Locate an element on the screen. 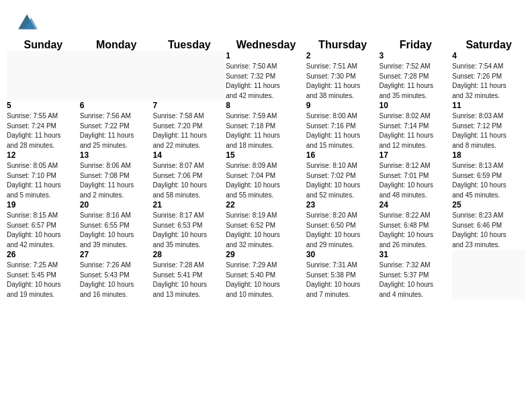 This screenshot has height=411, width=532. calendar-cell: 14Sunrise: 8:07 AM Sunset: 7:06 PM Dayli… is located at coordinates (189, 175).